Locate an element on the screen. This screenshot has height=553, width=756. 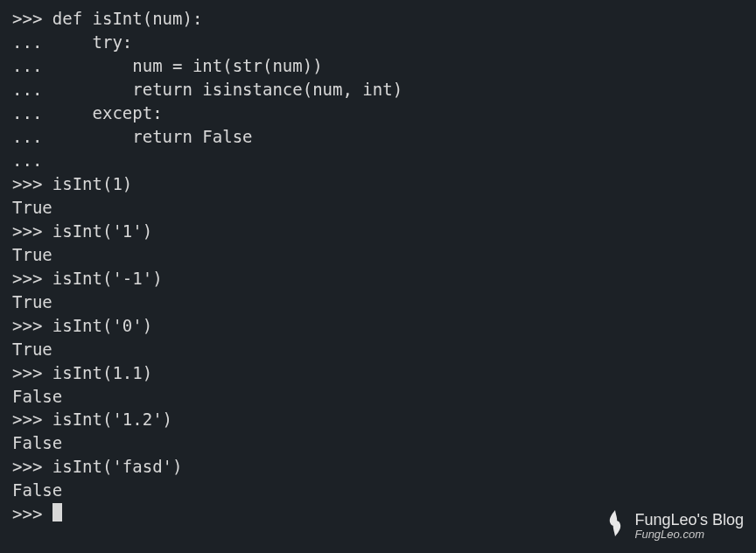
leaf-icon is located at coordinates (615, 527).